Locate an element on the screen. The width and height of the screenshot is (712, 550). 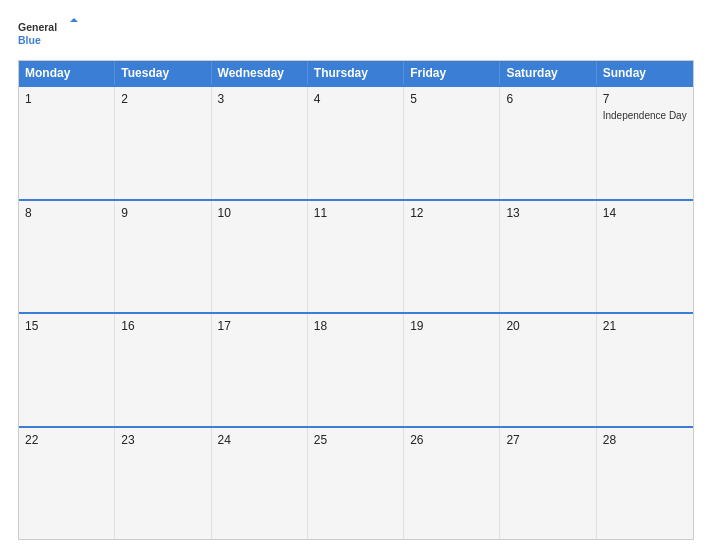
calendar-cell: 1 is located at coordinates (67, 143).